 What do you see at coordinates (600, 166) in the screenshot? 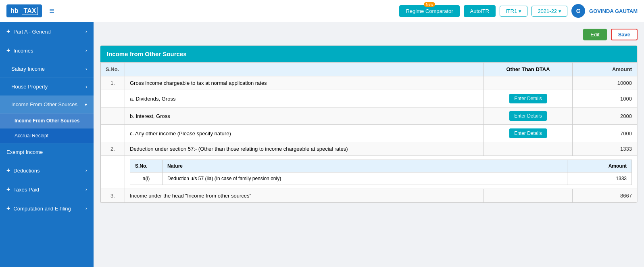
I see `inner-col-amount: Amount` at bounding box center [600, 166].